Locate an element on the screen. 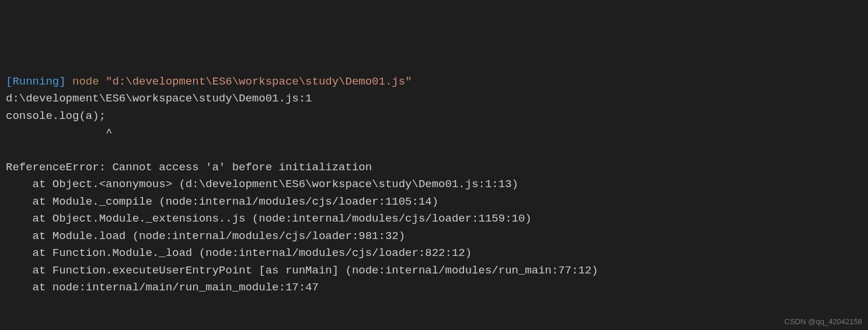 This screenshot has width=868, height=330. error-code-line: console.log(a); is located at coordinates (56, 116).